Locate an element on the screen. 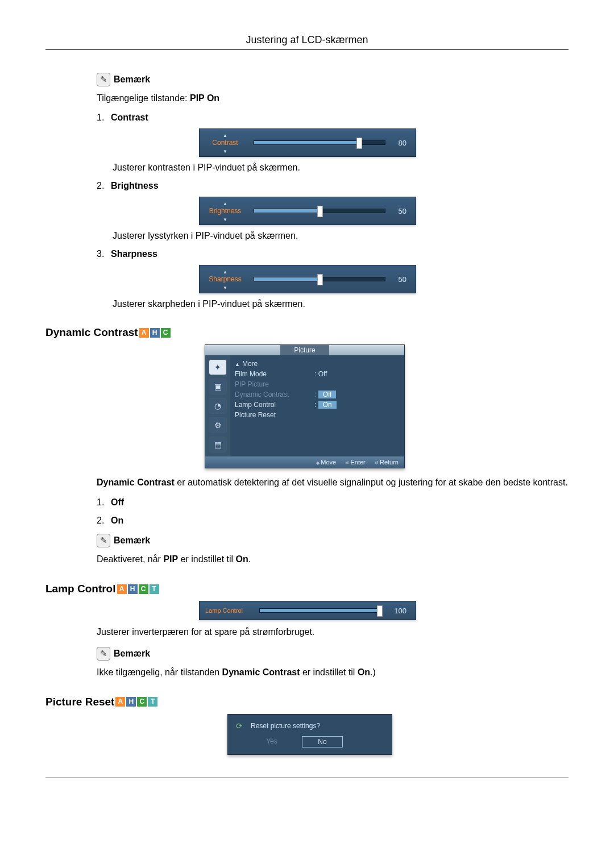 The image size is (614, 868). osd-list: ▲More Film Mode: Off PIP Picture Dynamic… is located at coordinates (317, 406).